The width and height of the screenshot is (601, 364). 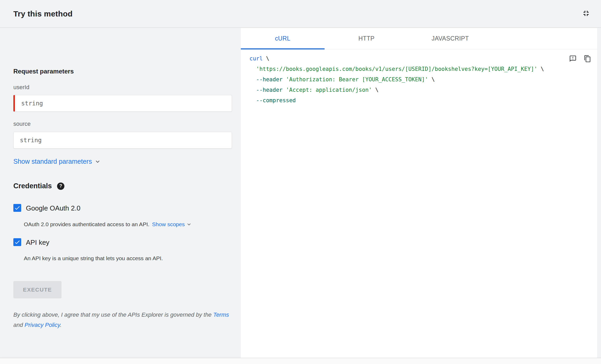 I want to click on feedback-icon, so click(x=573, y=59).